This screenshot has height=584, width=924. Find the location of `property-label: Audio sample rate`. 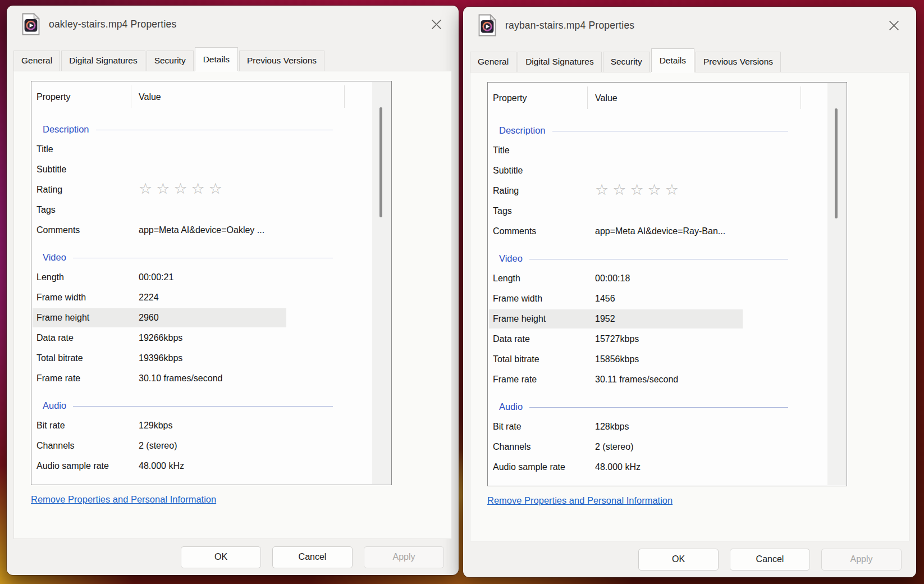

property-label: Audio sample rate is located at coordinates (81, 466).